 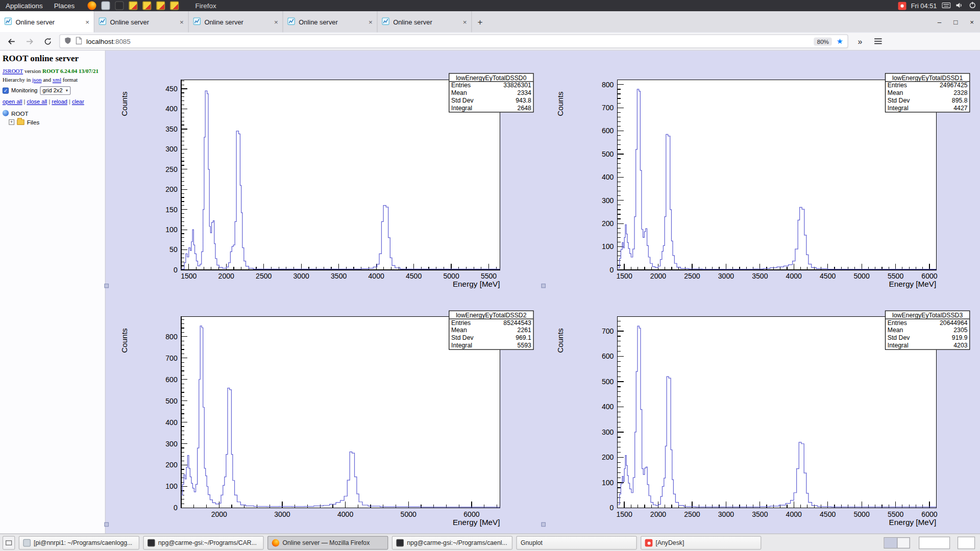 I want to click on monitoring-checkbox: ✓, so click(x=6, y=90).